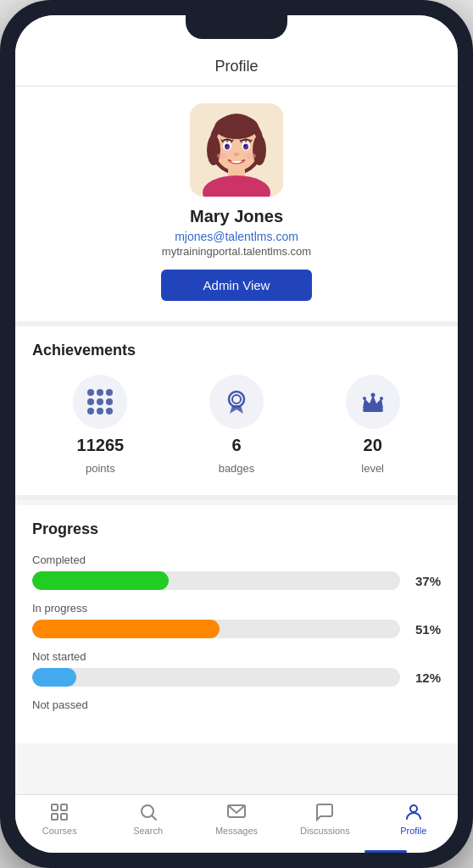 This screenshot has width=473, height=868. Describe the element at coordinates (236, 581) in the screenshot. I see `progress-completed-row: 37%` at that location.